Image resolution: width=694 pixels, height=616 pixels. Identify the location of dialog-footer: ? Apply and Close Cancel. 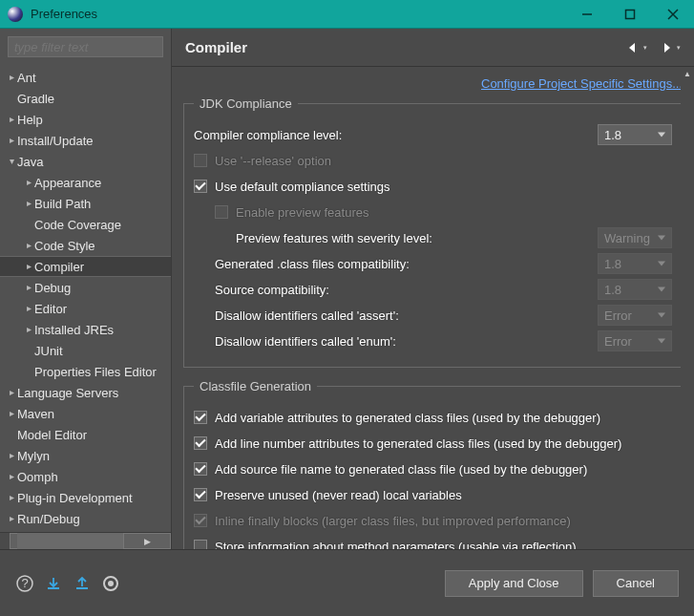
(347, 583).